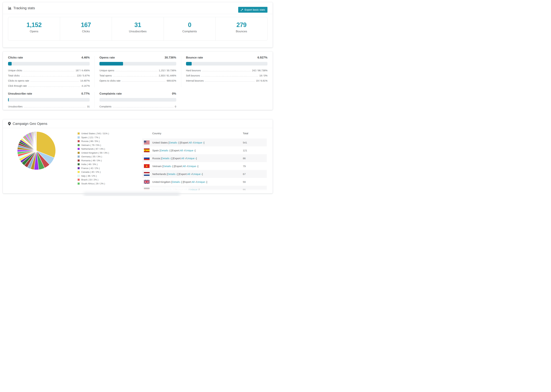 The width and height of the screenshot is (551, 392). I want to click on legend-label: India ( 46 / 3% ), so click(89, 164).